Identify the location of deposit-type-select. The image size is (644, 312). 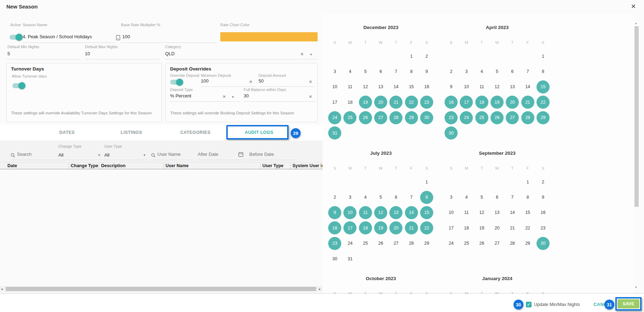
(194, 96).